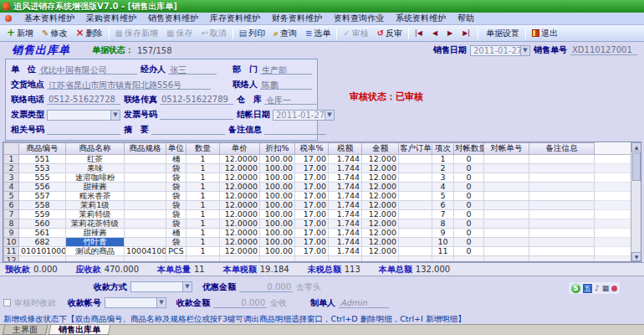  I want to click on row-number-cell: 2, so click(12, 169).